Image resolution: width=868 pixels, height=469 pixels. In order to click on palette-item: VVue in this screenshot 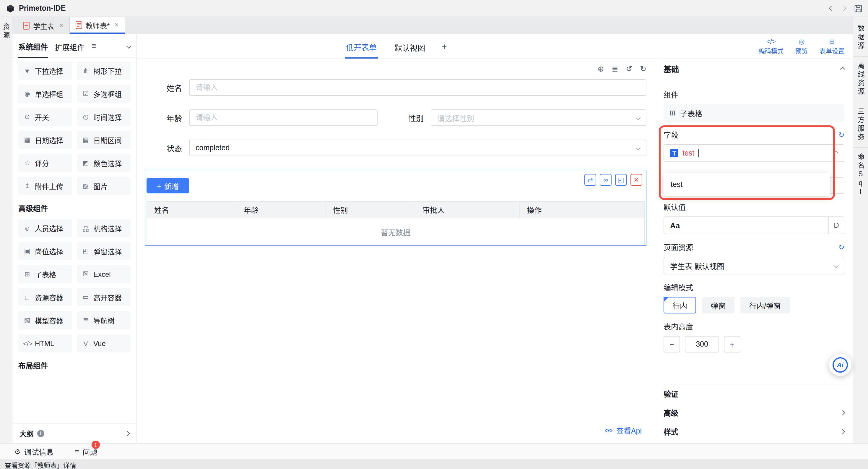, I will do `click(104, 343)`.